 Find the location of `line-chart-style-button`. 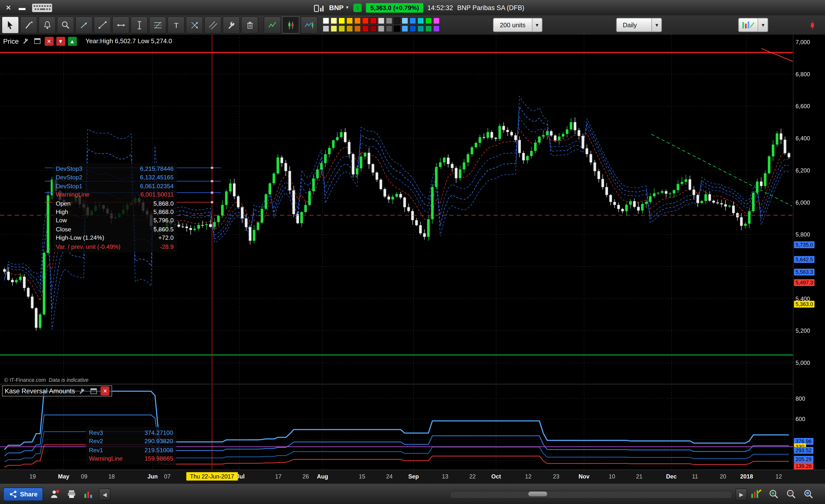

line-chart-style-button is located at coordinates (273, 25).